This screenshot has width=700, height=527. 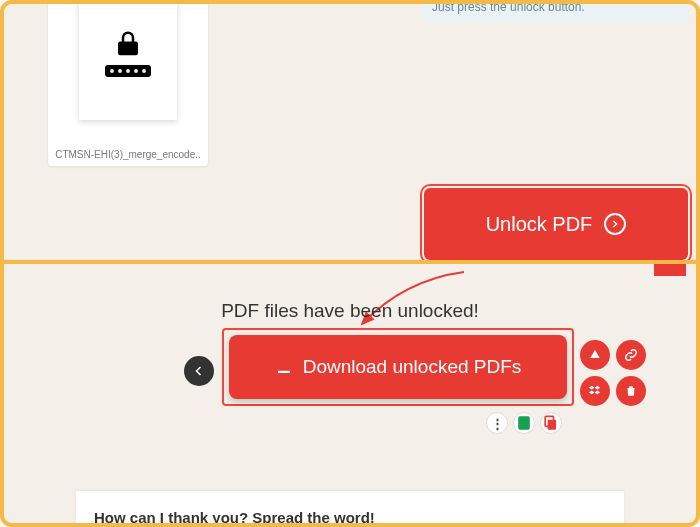 What do you see at coordinates (551, 423) in the screenshot?
I see `copy-icon` at bounding box center [551, 423].